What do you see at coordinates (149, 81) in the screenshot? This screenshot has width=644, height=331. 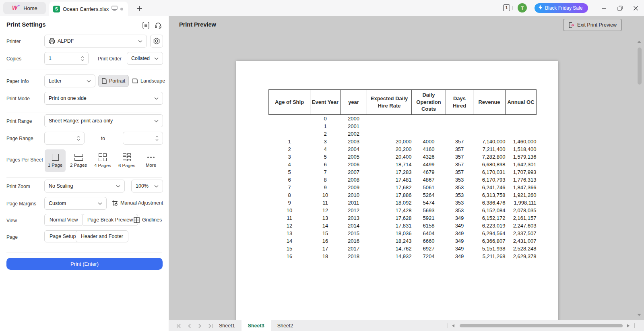 I see `landscape-button: Landscape` at bounding box center [149, 81].